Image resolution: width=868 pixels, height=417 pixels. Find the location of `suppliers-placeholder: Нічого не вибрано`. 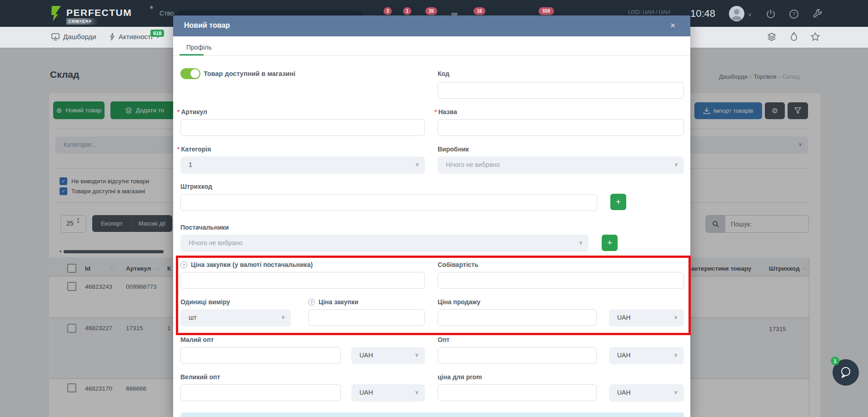

suppliers-placeholder: Нічого не вибрано is located at coordinates (215, 243).